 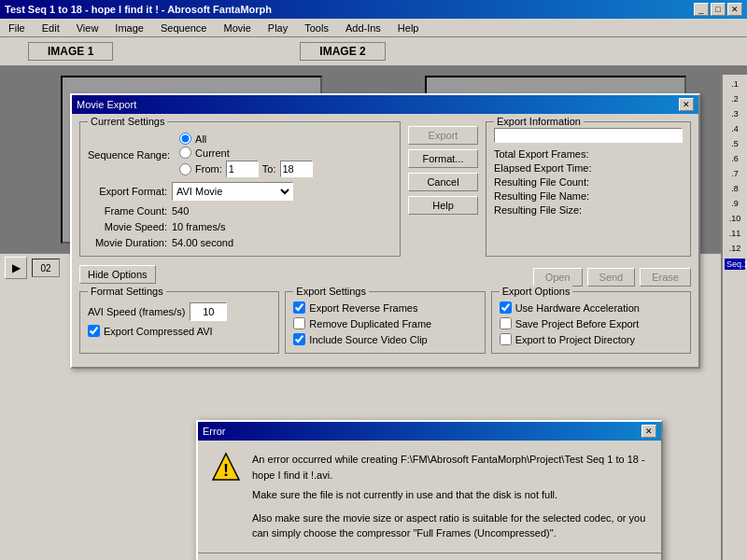 I want to click on hide-options-button: Hide Options, so click(x=118, y=274).